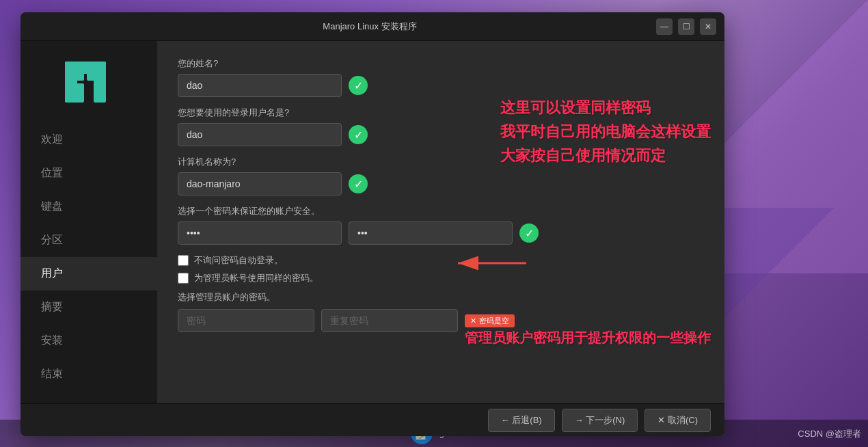 The height and width of the screenshot is (447, 868). What do you see at coordinates (89, 375) in the screenshot?
I see `sidebar-item-finish: 结束` at bounding box center [89, 375].